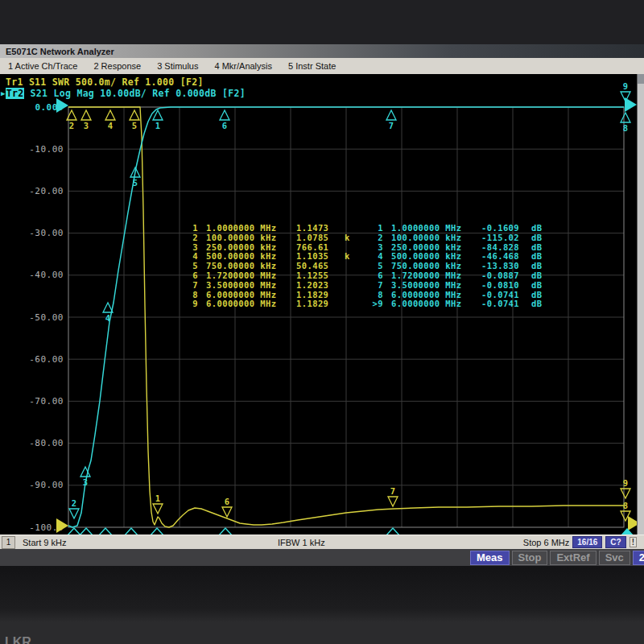 The image size is (644, 644). What do you see at coordinates (504, 304) in the screenshot?
I see `marker-cell: -0.0741` at bounding box center [504, 304].